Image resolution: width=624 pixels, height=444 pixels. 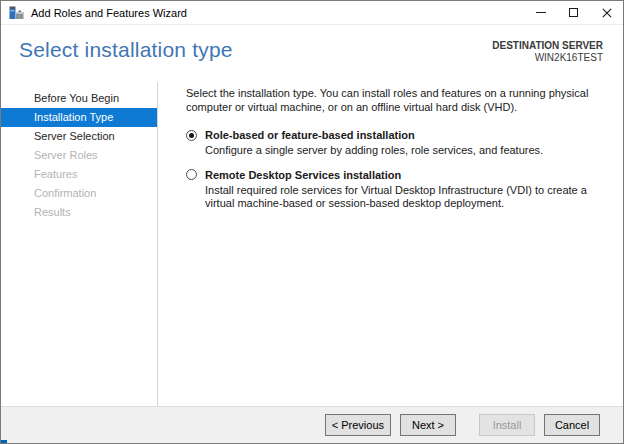 I want to click on sidebar-item-server-selection: Server Selection, so click(x=79, y=136).